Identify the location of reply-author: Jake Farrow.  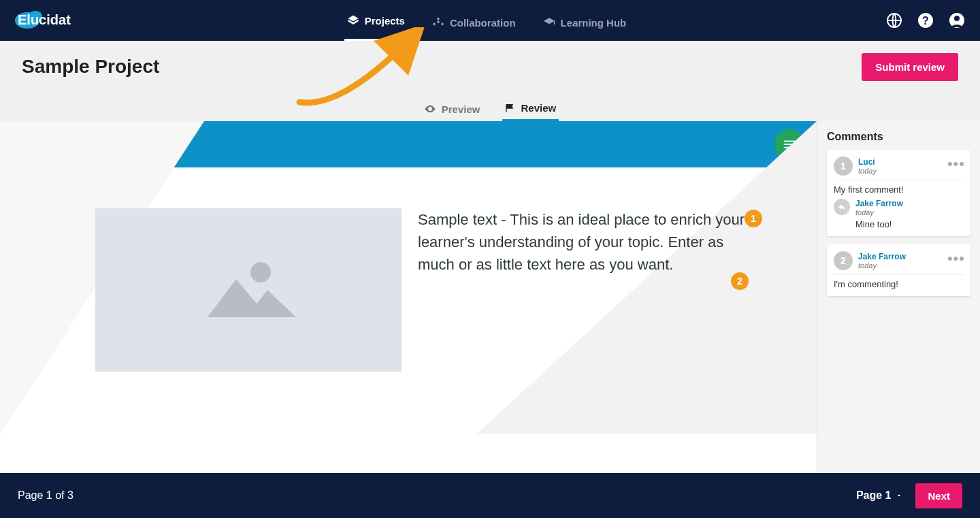
(879, 204).